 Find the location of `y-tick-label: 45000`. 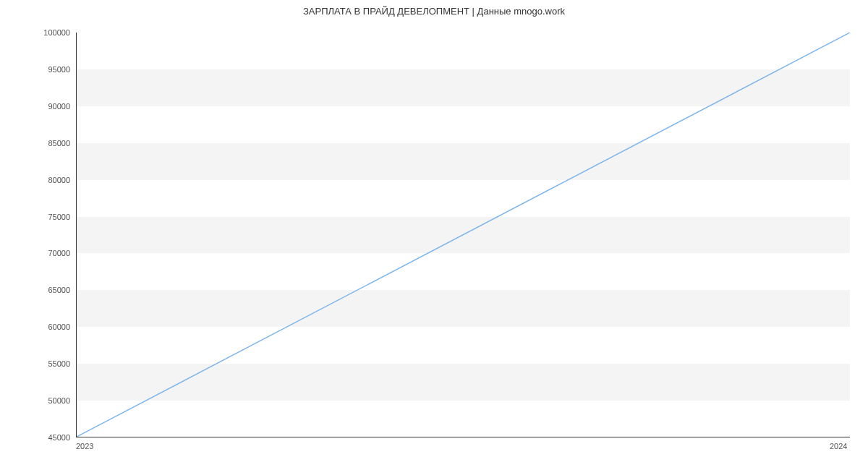

y-tick-label: 45000 is located at coordinates (55, 437).